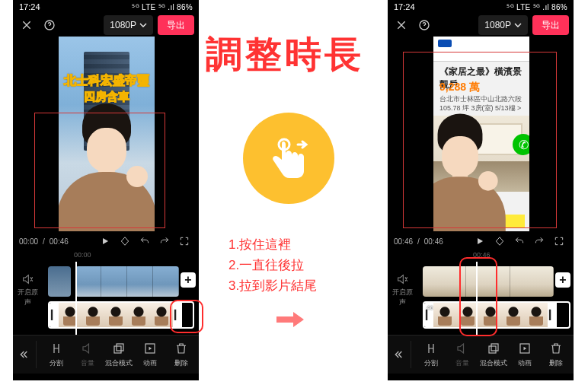 The height and width of the screenshot is (388, 588). What do you see at coordinates (481, 256) in the screenshot?
I see `time-ruler: 00:46` at bounding box center [481, 256].